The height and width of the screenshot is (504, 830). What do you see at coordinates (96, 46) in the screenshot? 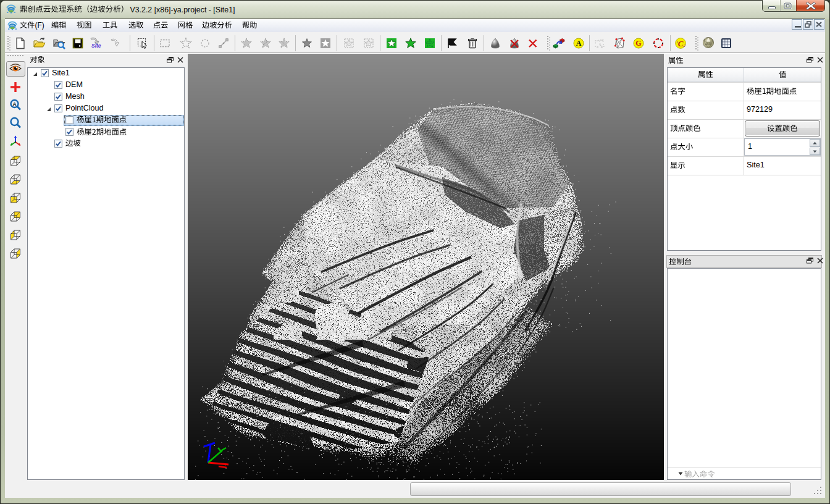
I see `svg-text: Site` at bounding box center [96, 46].